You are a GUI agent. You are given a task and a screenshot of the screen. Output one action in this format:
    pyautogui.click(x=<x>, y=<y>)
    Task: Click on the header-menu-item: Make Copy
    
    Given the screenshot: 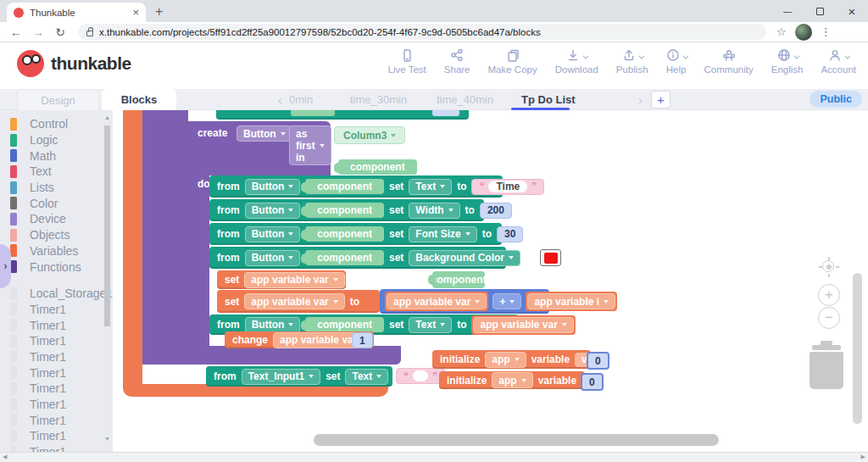 What is the action you would take?
    pyautogui.click(x=513, y=61)
    